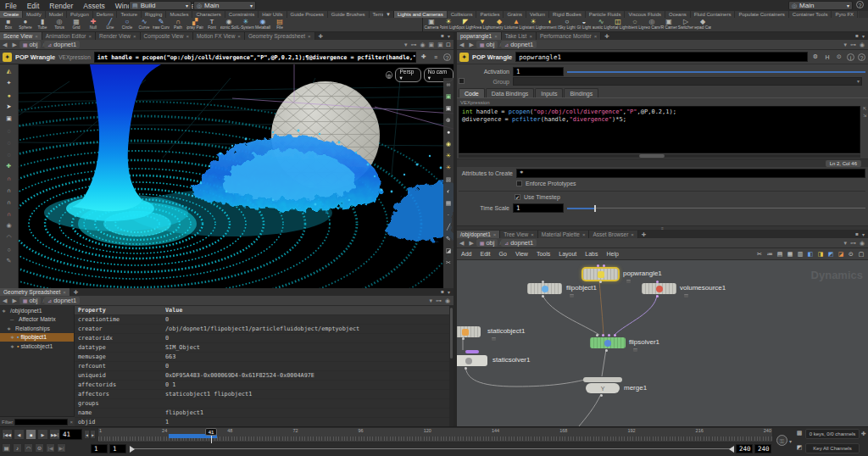 The width and height of the screenshot is (868, 456). I want to click on node-merge1: Y, so click(603, 388).